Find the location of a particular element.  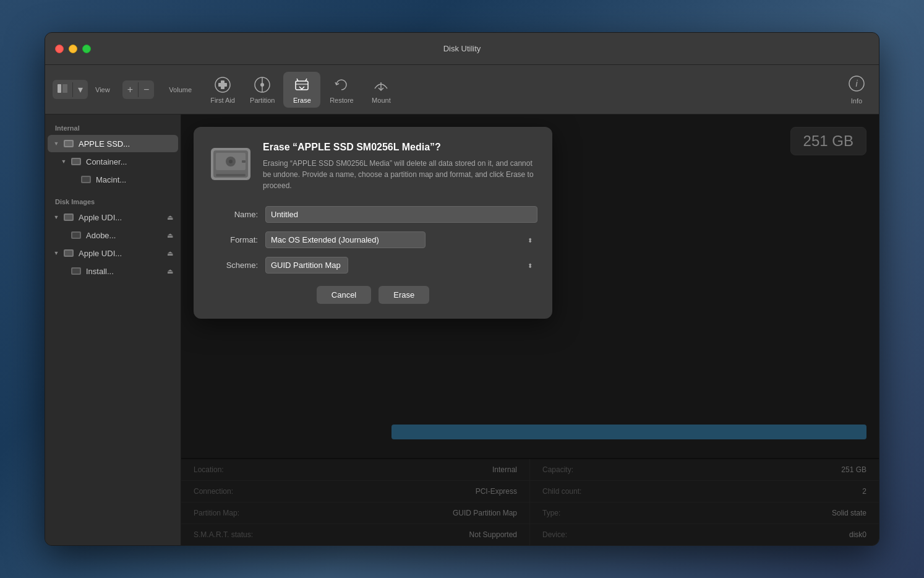

erase-dialog: Erase “APPLE SSD SM0256L Media”? Erasing… is located at coordinates (373, 223).